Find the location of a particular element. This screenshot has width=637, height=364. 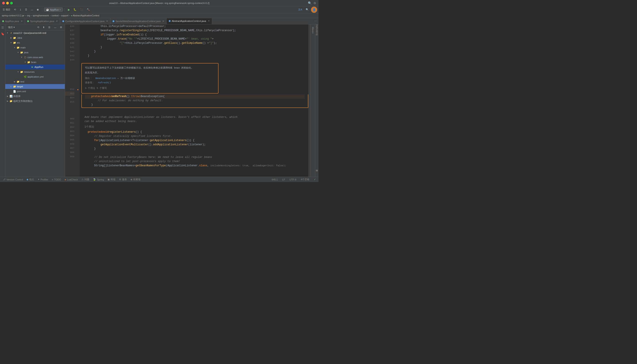

global-search-button: 🔍 is located at coordinates (307, 10).